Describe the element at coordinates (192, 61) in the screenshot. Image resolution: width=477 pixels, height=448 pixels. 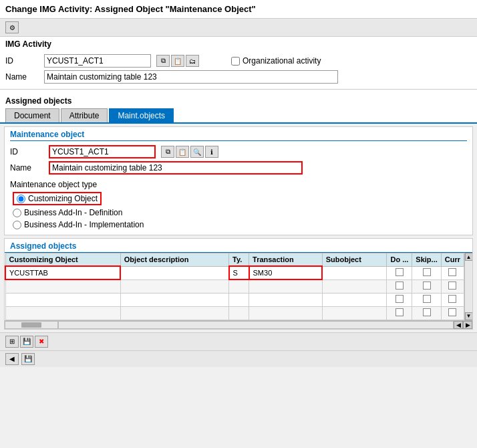
I see `browse-icon: 🗂` at that location.